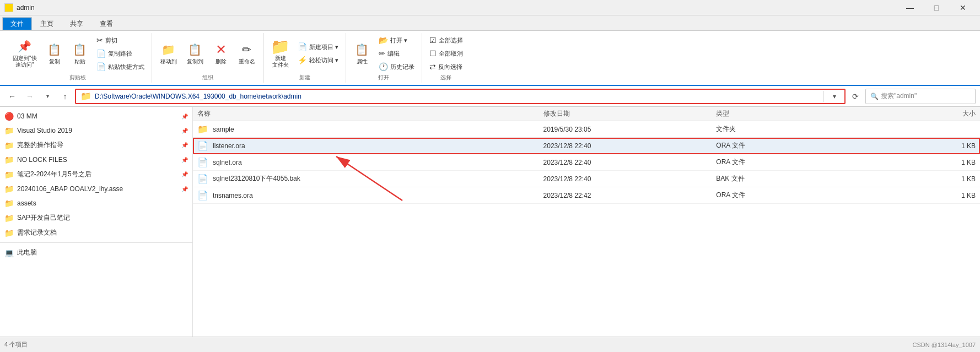  Describe the element at coordinates (47, 24) in the screenshot. I see `tab-home: 主页` at that location.